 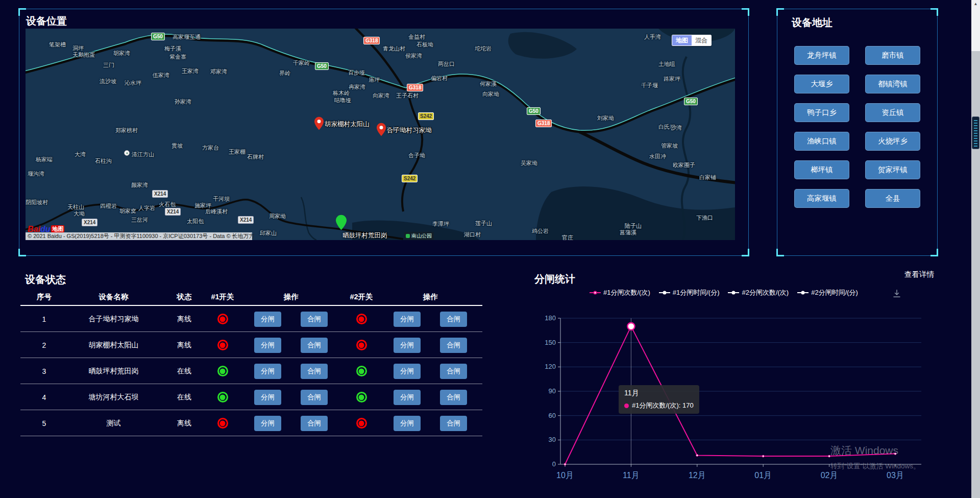 I want to click on svg-text: 03月, so click(x=895, y=475).